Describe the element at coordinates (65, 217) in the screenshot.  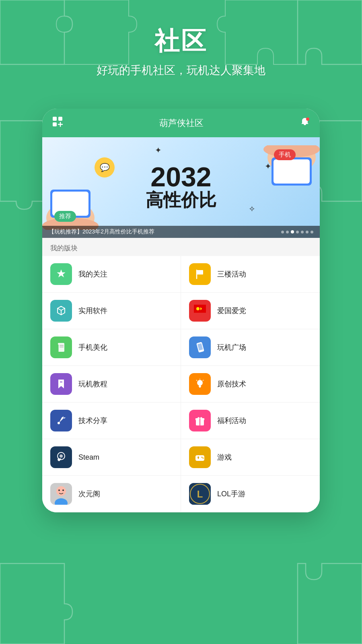
I see `recommend-tag: 推荐` at that location.